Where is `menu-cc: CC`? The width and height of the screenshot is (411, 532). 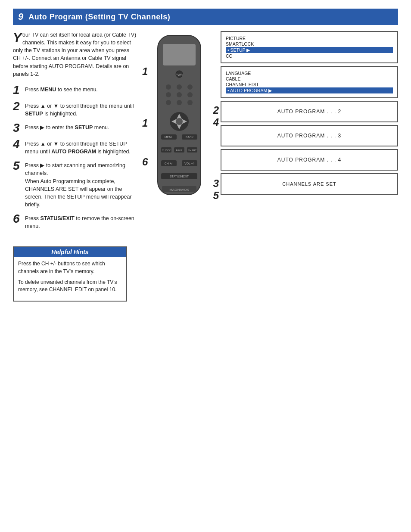 menu-cc: CC is located at coordinates (309, 56).